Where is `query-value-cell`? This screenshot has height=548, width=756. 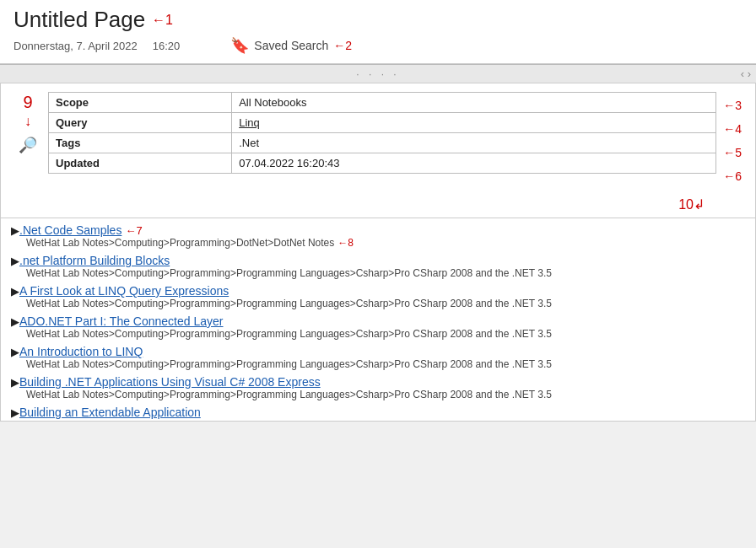
query-value-cell is located at coordinates (474, 123).